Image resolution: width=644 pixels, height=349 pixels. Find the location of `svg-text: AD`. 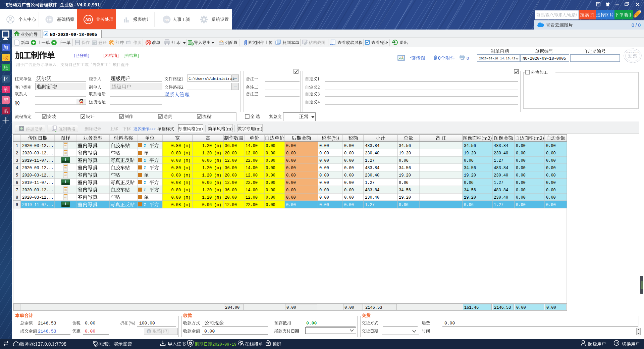

svg-text: AD is located at coordinates (88, 20).